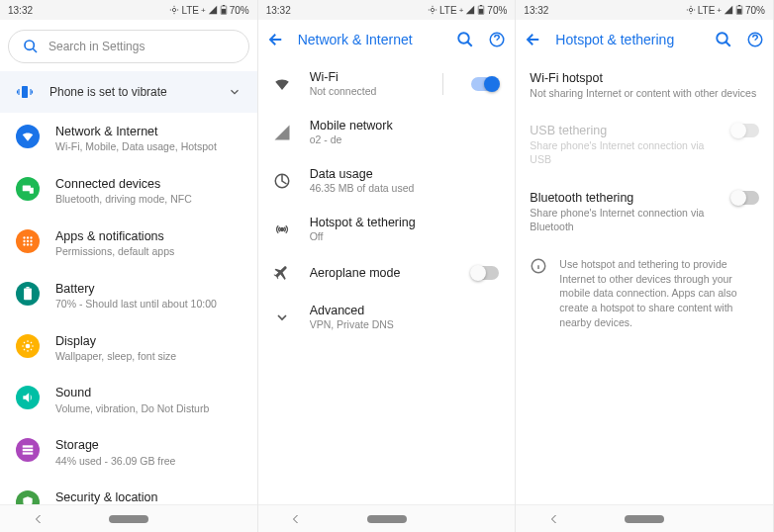  I want to click on airplane-row: Aeroplane mode, so click(387, 273).